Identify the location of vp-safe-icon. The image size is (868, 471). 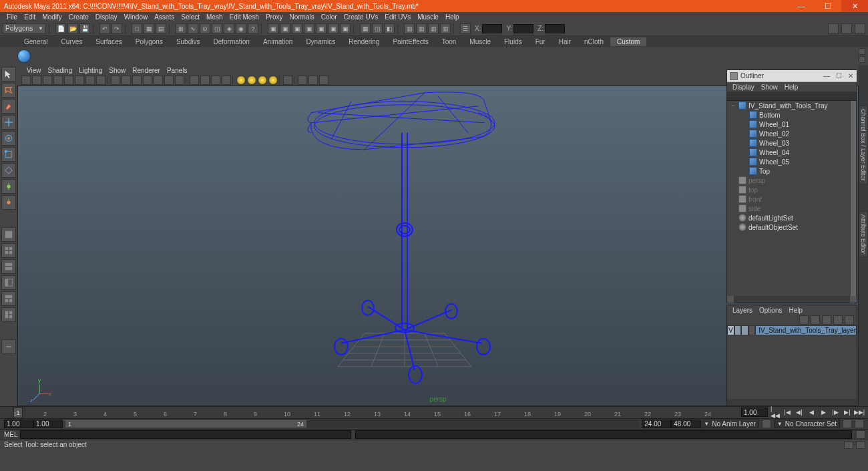
(79, 80).